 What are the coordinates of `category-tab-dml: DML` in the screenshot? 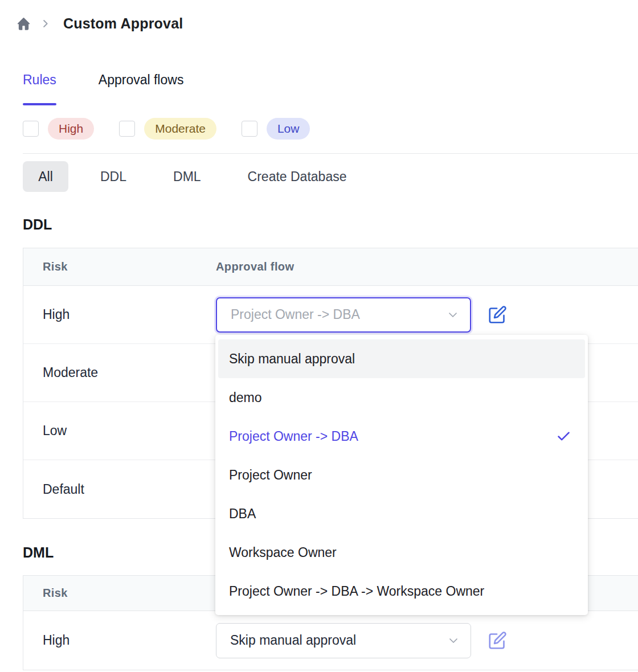 It's located at (187, 177).